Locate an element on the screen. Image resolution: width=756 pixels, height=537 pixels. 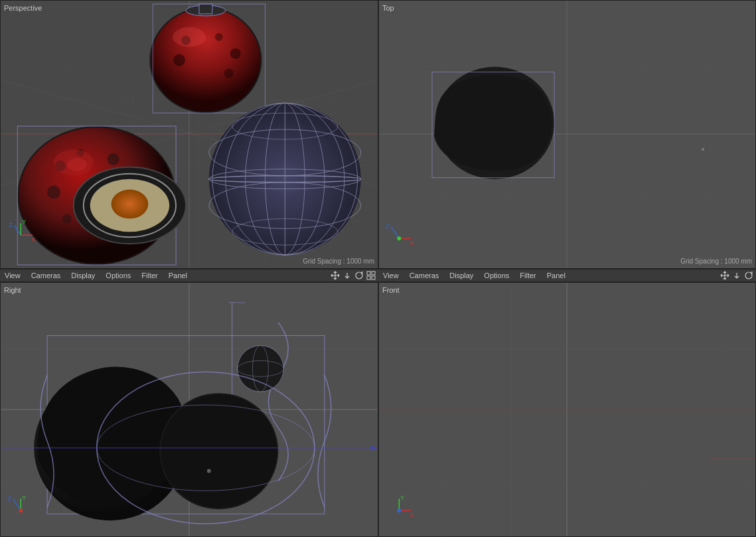
move-icon is located at coordinates (335, 275).